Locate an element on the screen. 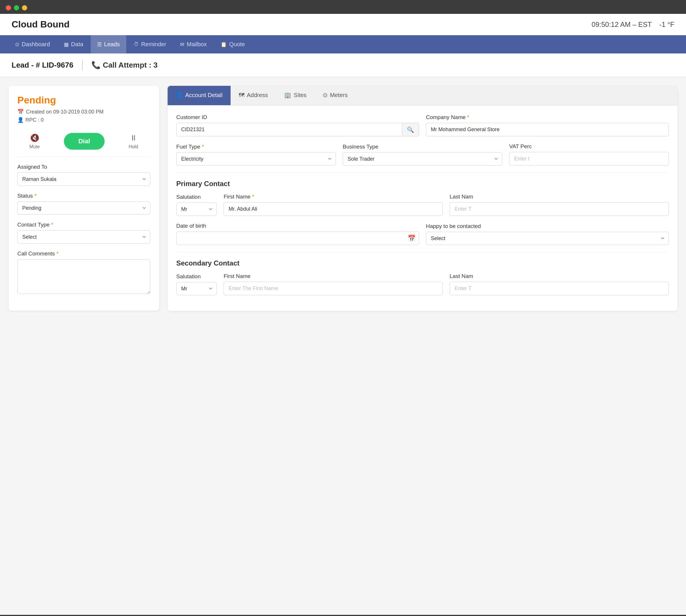  minimize-button is located at coordinates (16, 8).